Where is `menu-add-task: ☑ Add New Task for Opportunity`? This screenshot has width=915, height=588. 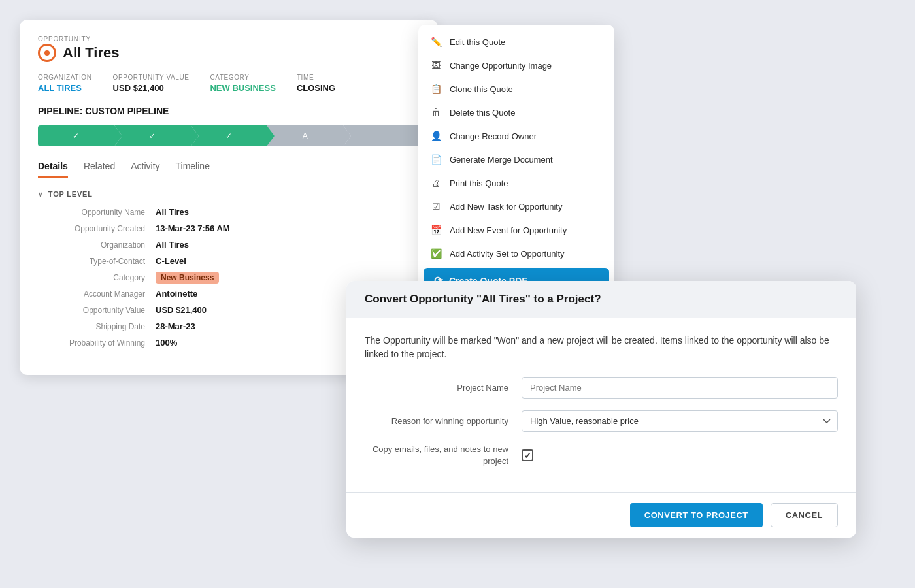
menu-add-task: ☑ Add New Task for Opportunity is located at coordinates (516, 206).